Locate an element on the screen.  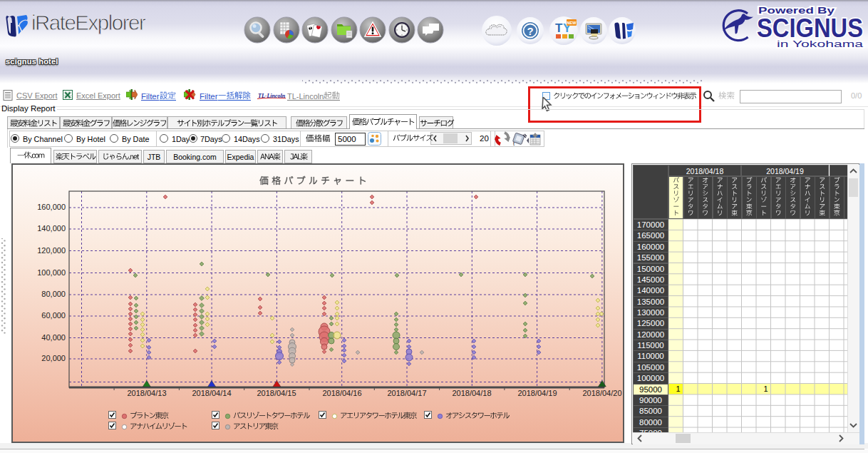
svg-text: SCIGNUS is located at coordinates (810, 29).